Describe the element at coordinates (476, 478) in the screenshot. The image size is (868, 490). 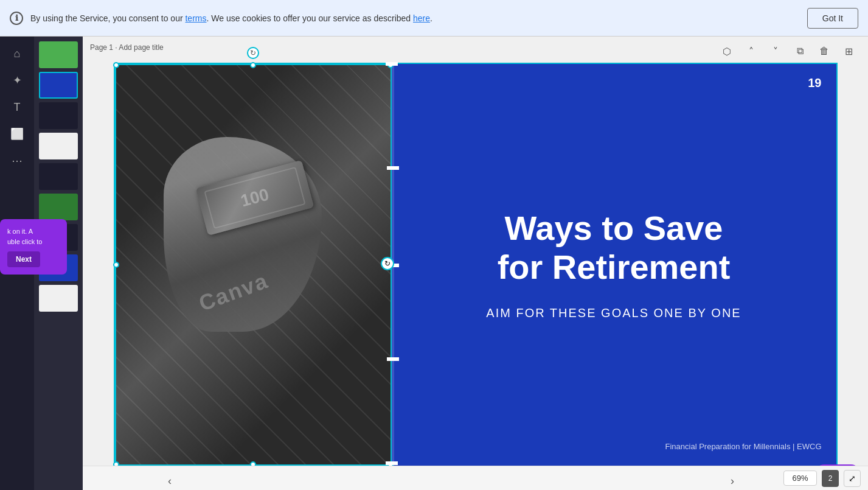
I see `bottom-bar: ‹ 69% 2 ⤢ ›` at that location.